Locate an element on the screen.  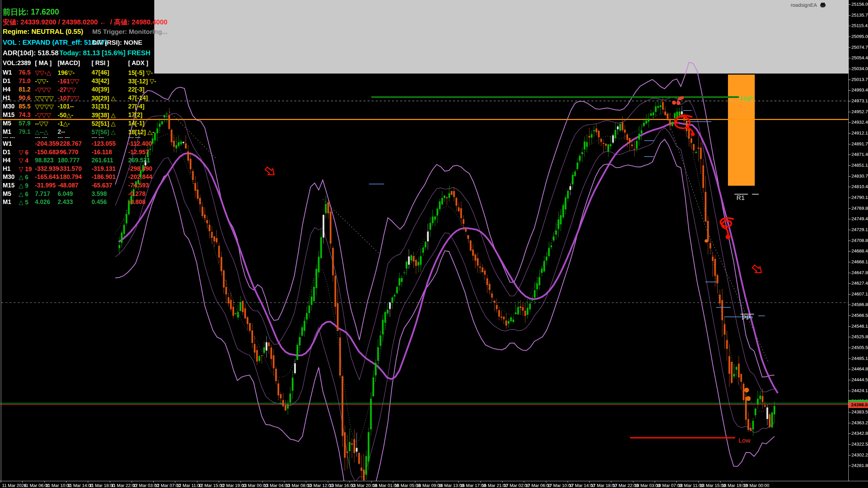
levels-value-cell: -123.055 is located at coordinates (104, 144).